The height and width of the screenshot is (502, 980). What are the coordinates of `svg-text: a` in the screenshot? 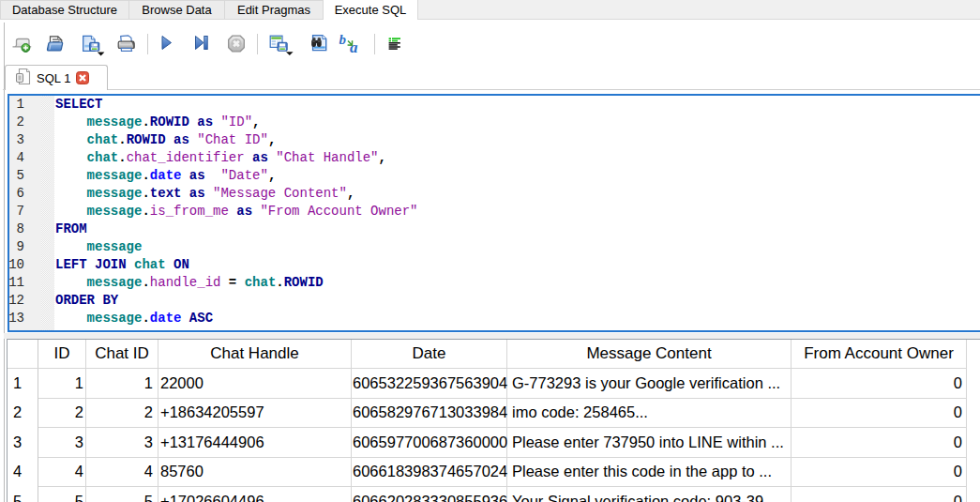 It's located at (354, 47).